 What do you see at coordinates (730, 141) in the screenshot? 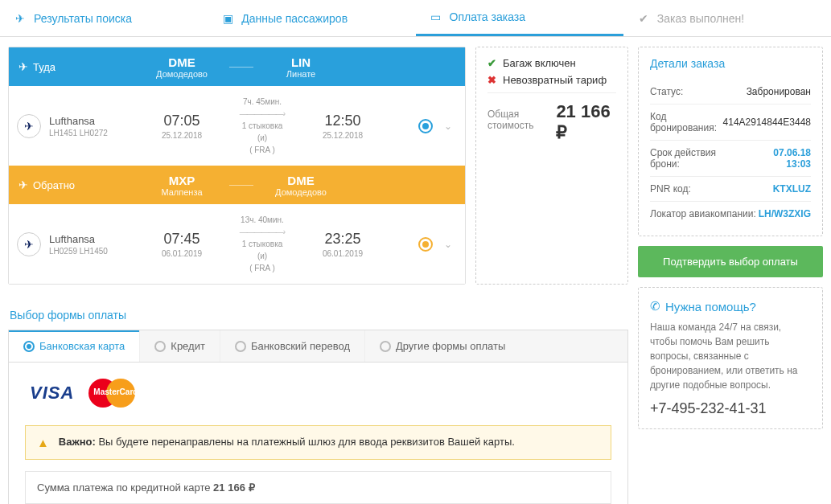
I see `order-details: Детали заказа Статус:Забронирован Код бр…` at bounding box center [730, 141].